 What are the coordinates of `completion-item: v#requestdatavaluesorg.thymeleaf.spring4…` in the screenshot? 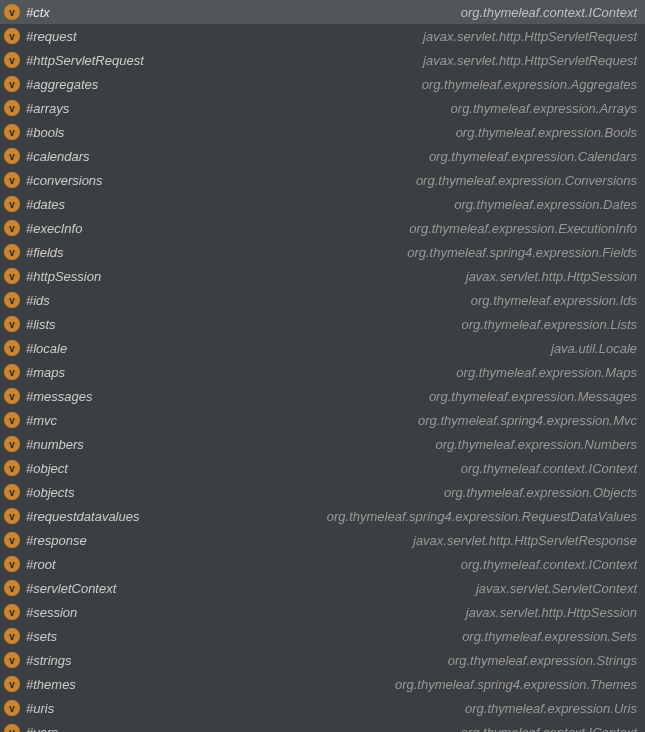 It's located at (322, 516).